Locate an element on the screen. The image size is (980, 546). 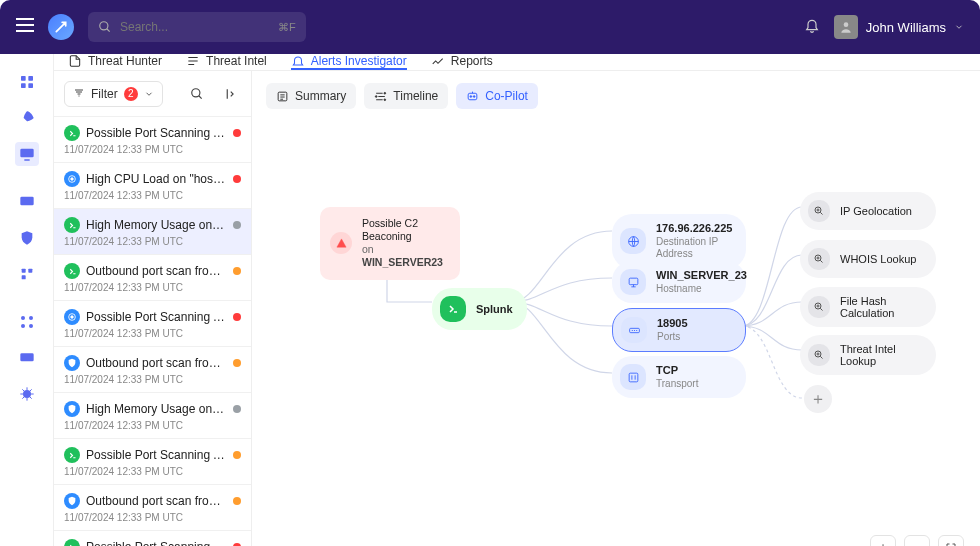
alert-title: High CPU Load on "host-16" is located at coordinates (156, 179).